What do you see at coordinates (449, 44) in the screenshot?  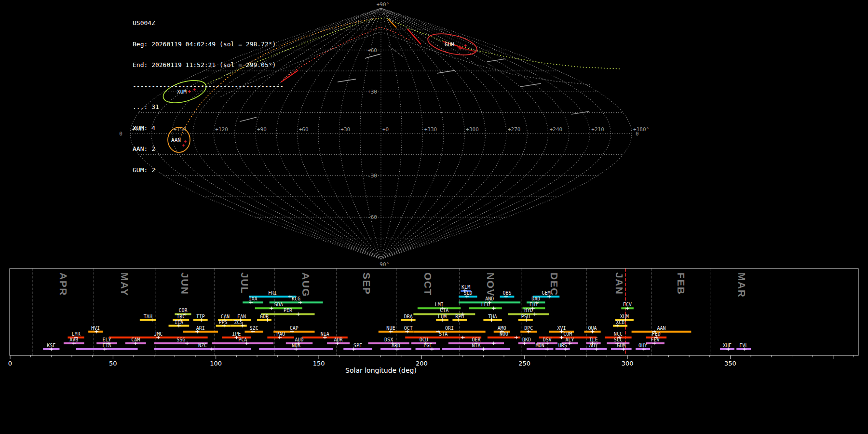 I see `radiant-label-GUM: GUM` at bounding box center [449, 44].